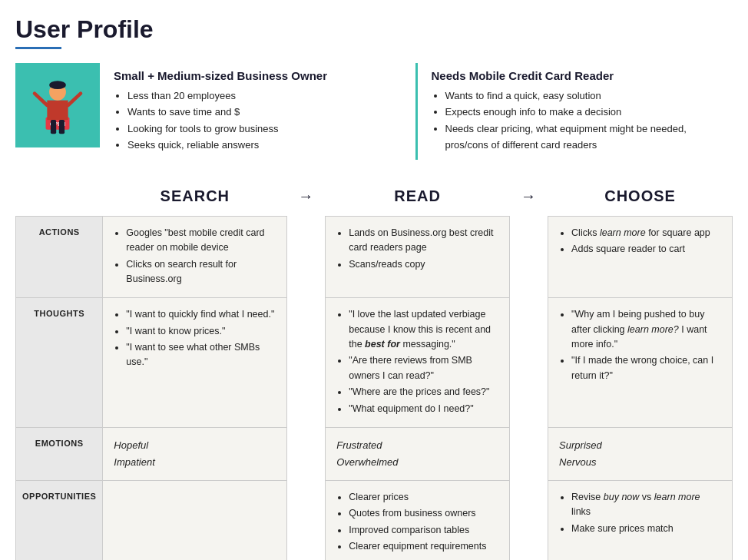 The image size is (748, 560). Describe the element at coordinates (201, 272) in the screenshot. I see `list-item: Clicks on search result for Business.org` at that location.